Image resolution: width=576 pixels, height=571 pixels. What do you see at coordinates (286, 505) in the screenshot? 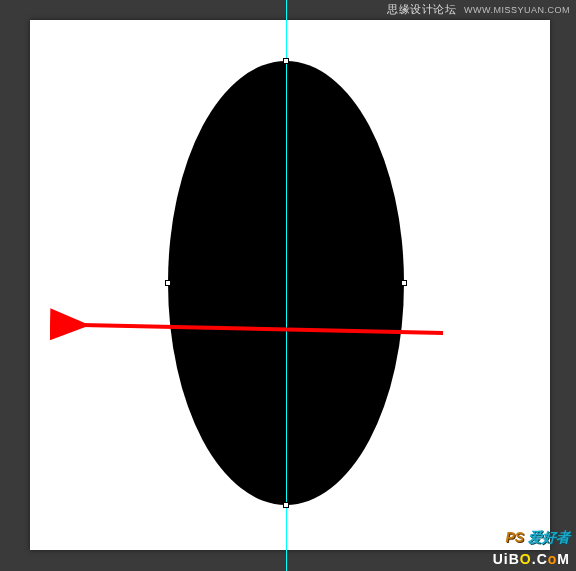
I see `transform-handle-bottom` at bounding box center [286, 505].